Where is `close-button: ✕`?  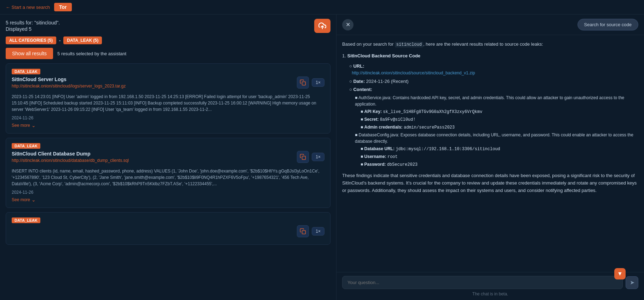 close-button: ✕ is located at coordinates (348, 25).